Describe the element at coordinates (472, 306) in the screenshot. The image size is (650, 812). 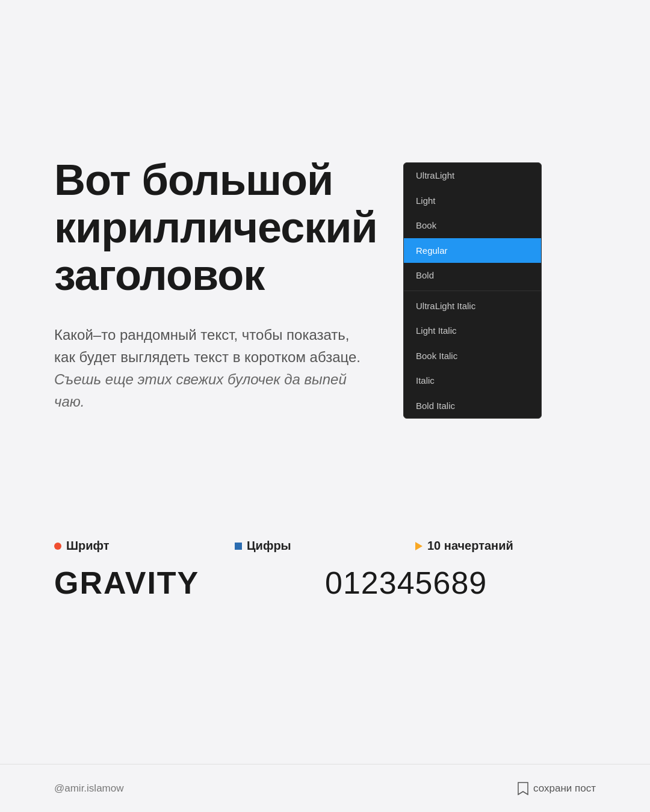
I see `dropdown-item-ultralight-italic: UltraLight Italic` at that location.